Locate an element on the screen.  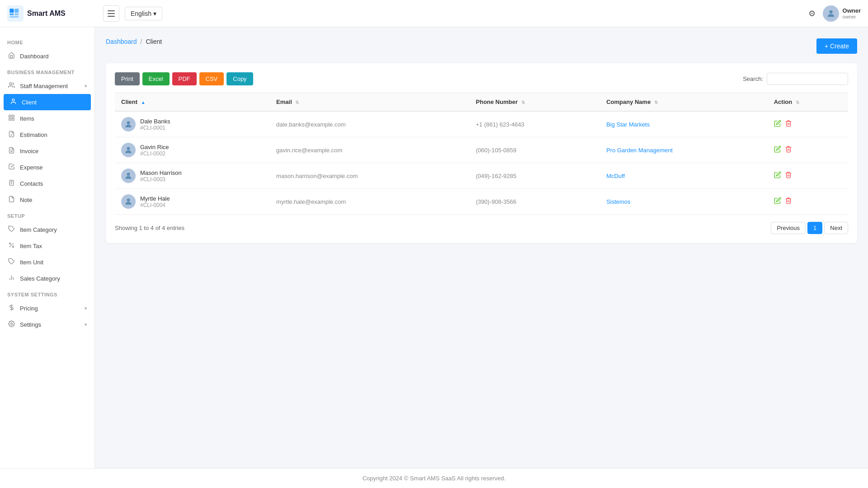
table-row: Myrtle Hale #CLI-0004 myrtle.hale@exampl… is located at coordinates (481, 202).